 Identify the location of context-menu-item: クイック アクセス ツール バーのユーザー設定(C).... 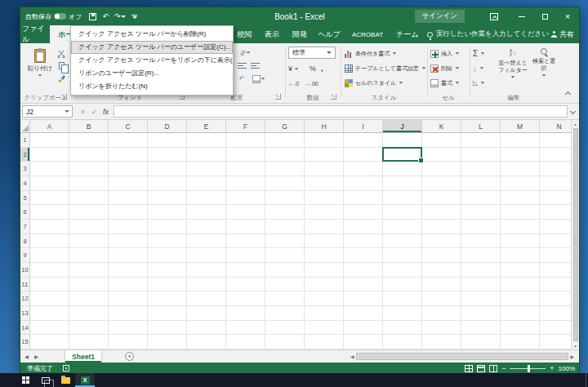
(152, 47).